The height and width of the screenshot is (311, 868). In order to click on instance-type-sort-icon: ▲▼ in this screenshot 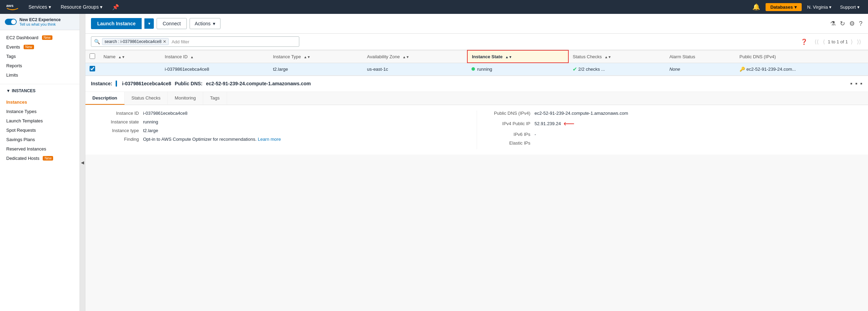, I will do `click(307, 57)`.